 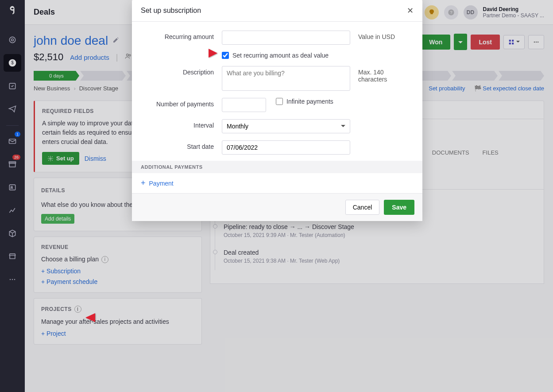 I want to click on label-recurring-amount: Recurring amount, so click(x=177, y=35).